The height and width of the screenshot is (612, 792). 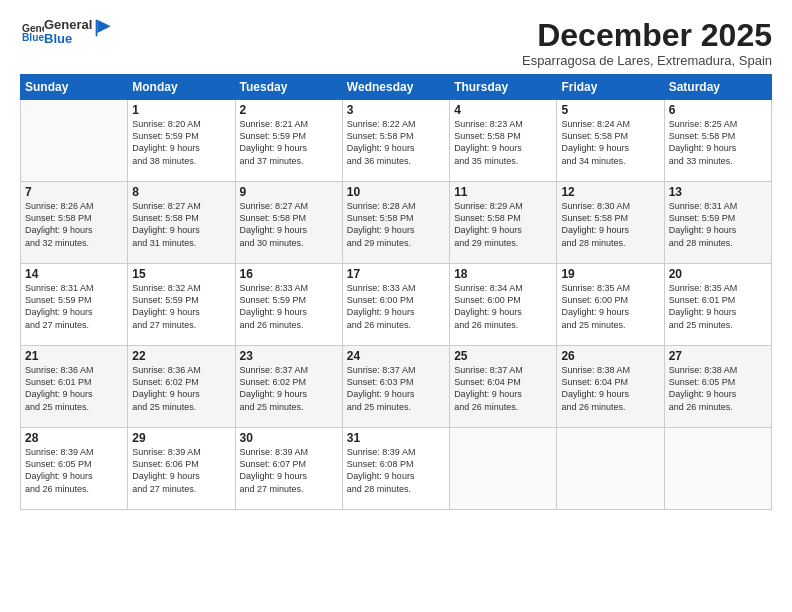 I want to click on day-info: Sunrise: 8:30 AM Sunset: 5:58 PM Dayligh…, so click(x=610, y=224).